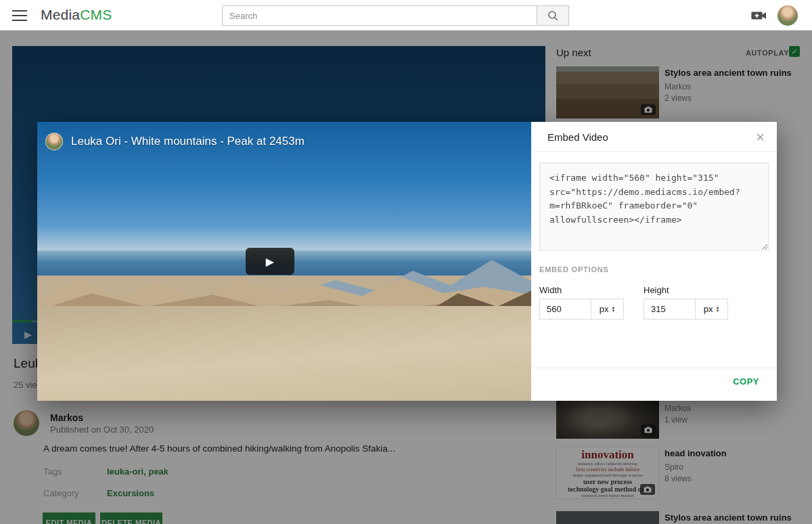  I want to click on search-input, so click(379, 16).